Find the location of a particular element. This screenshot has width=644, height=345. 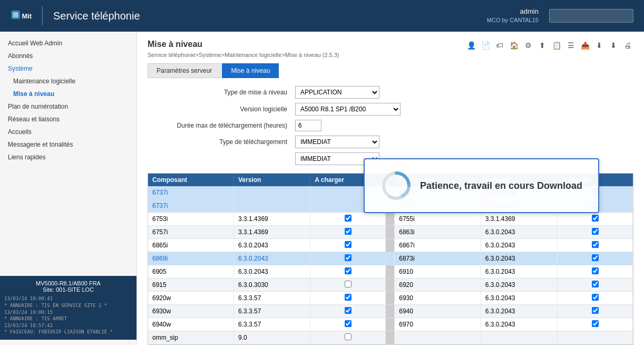

sidebar-item-plan: Plan de numérotation is located at coordinates (69, 107).